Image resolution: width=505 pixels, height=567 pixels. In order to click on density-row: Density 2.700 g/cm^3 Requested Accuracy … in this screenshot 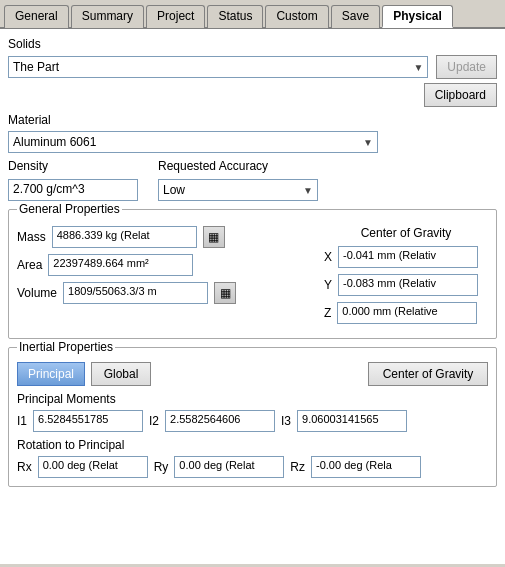, I will do `click(252, 180)`.